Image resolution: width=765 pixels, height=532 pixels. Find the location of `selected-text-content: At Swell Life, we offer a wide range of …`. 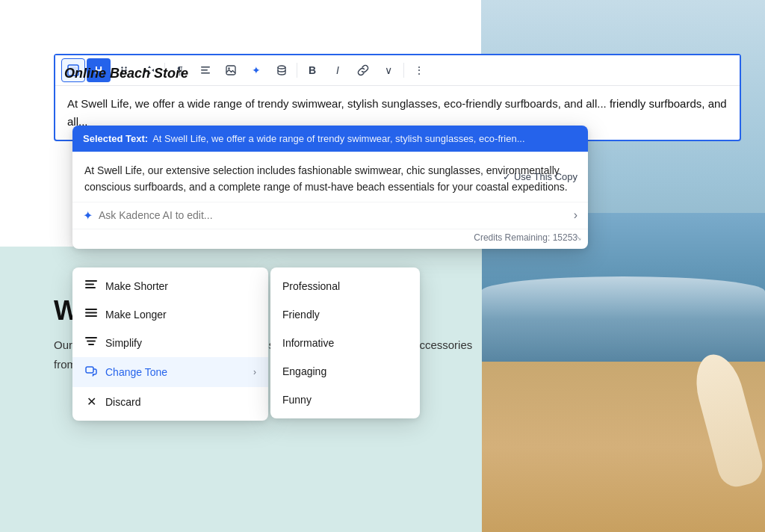

selected-text-content: At Swell Life, we offer a wide range of … is located at coordinates (338, 139).